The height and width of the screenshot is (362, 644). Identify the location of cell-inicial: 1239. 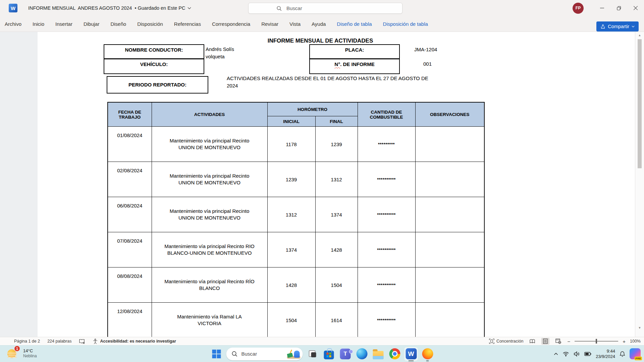
(291, 180).